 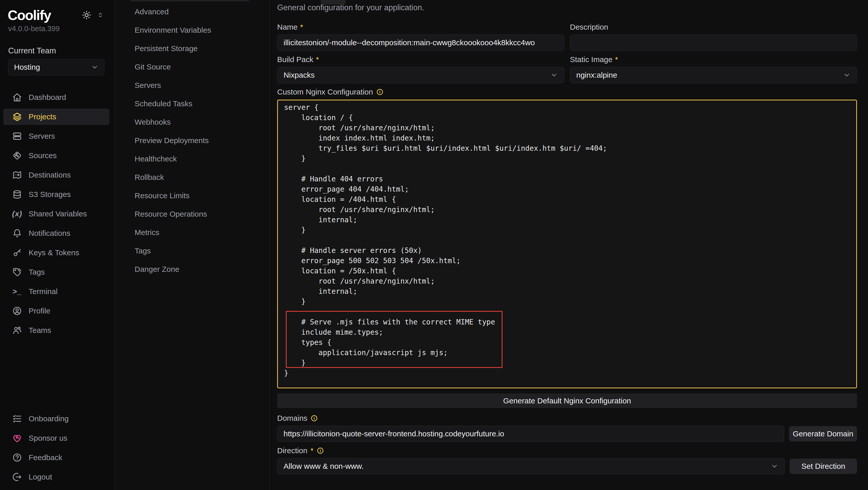 I want to click on sidebar-item-teams: Teams, so click(x=56, y=330).